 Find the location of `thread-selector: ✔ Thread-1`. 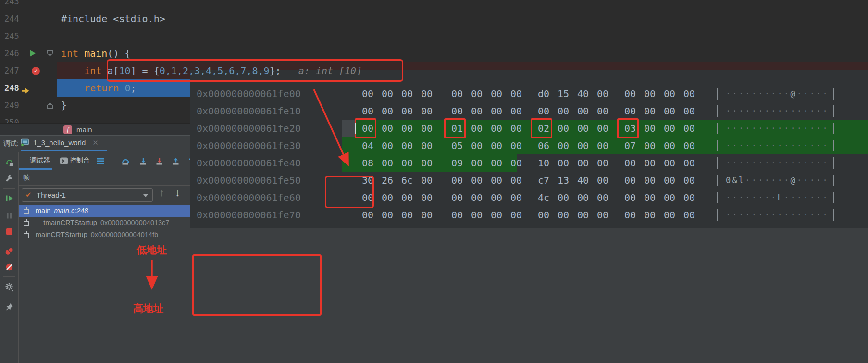

thread-selector: ✔ Thread-1 is located at coordinates (87, 195).